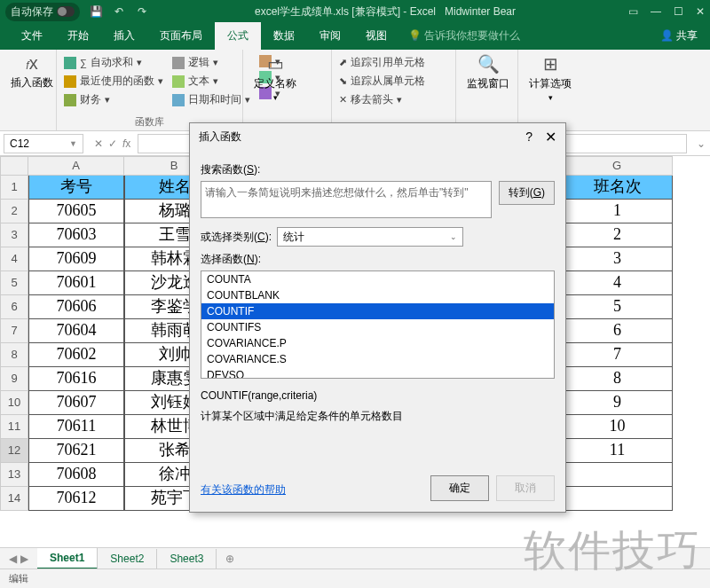 The image size is (710, 588). What do you see at coordinates (14, 284) in the screenshot?
I see `row-header: 5` at bounding box center [14, 284].